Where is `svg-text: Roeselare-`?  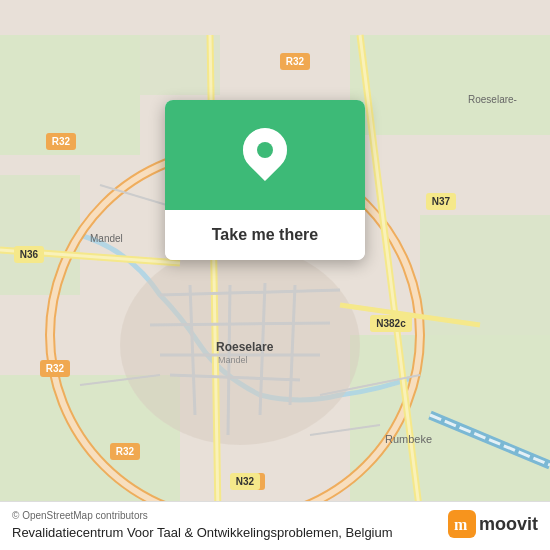
svg-text: Roeselare- is located at coordinates (492, 100).